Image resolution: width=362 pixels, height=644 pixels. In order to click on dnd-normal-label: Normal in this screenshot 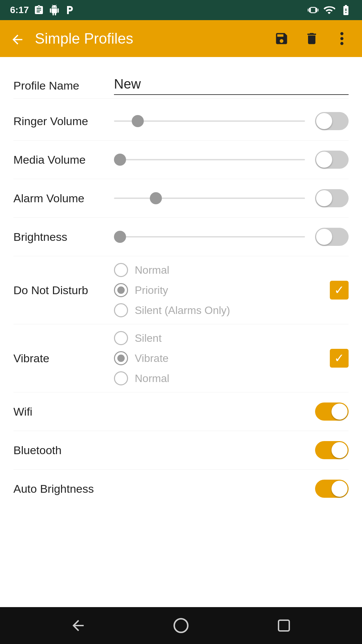, I will do `click(152, 270)`.